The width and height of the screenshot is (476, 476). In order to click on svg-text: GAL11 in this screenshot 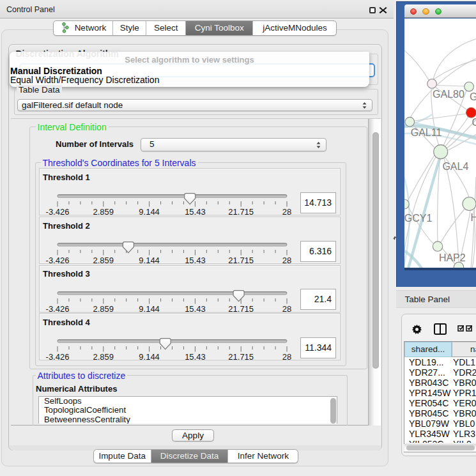, I will do `click(426, 132)`.